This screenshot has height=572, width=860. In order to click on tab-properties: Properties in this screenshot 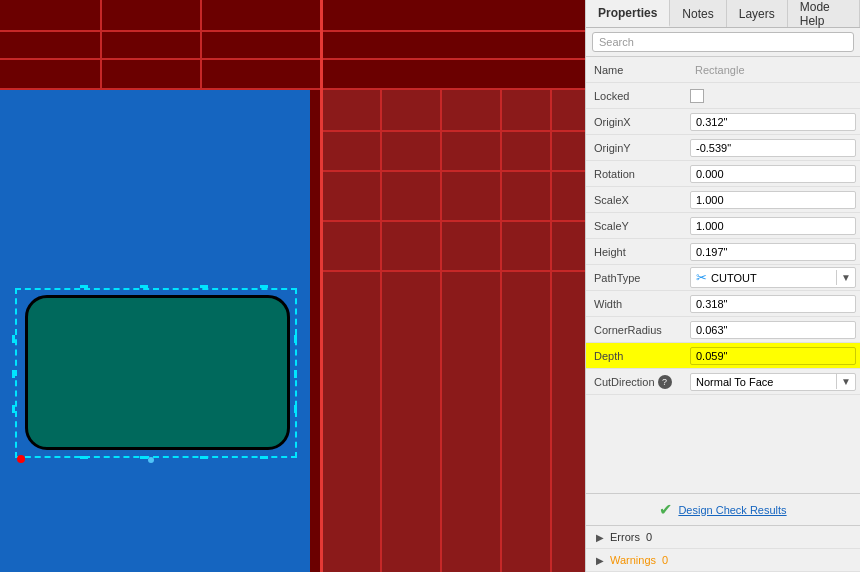, I will do `click(628, 14)`.